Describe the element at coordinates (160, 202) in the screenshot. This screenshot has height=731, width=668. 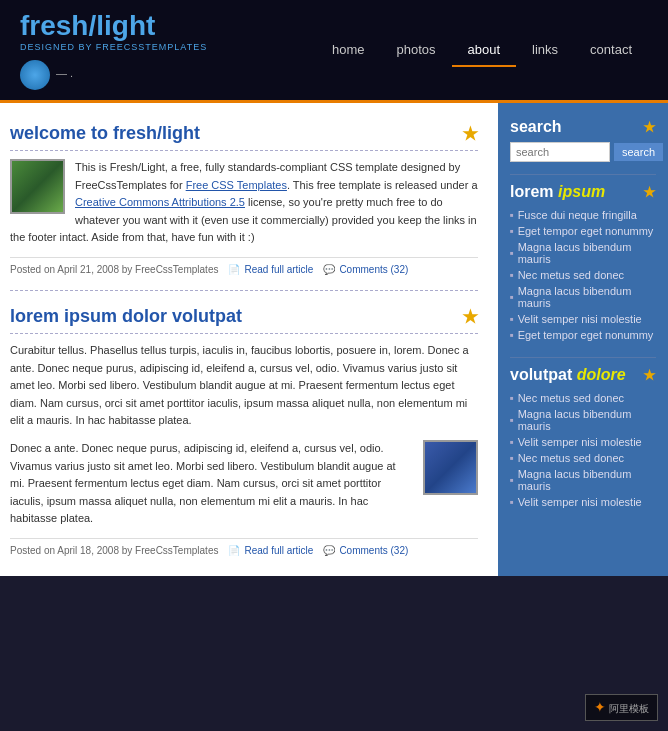
I see `cc-link: Creative Commons Attributions 2.5` at that location.